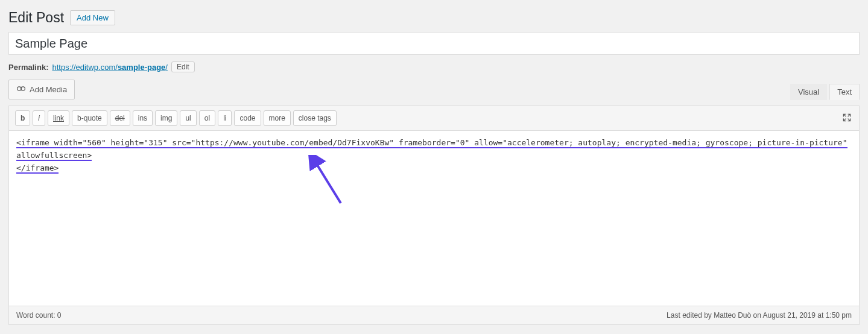 The image size is (868, 334). Describe the element at coordinates (39, 118) in the screenshot. I see `qt-italic-button: i` at that location.